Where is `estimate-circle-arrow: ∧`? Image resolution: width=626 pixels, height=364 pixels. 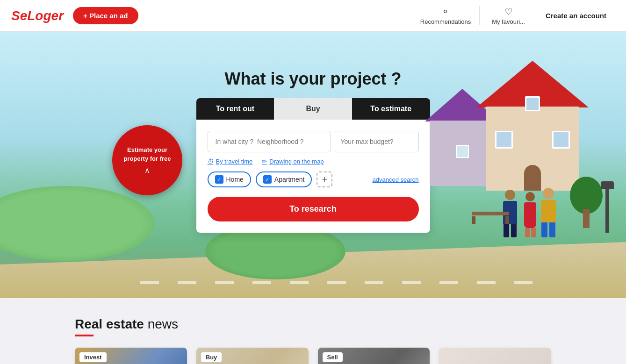 estimate-circle-arrow: ∧ is located at coordinates (147, 170).